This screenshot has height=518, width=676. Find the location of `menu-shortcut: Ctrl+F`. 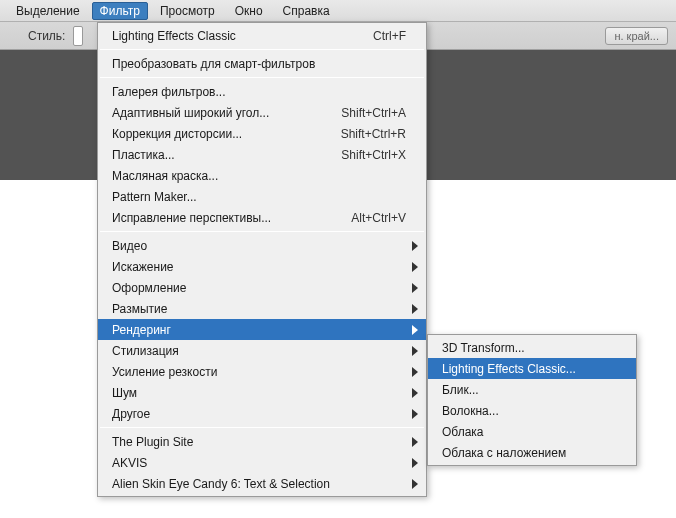

menu-shortcut: Ctrl+F is located at coordinates (390, 36).